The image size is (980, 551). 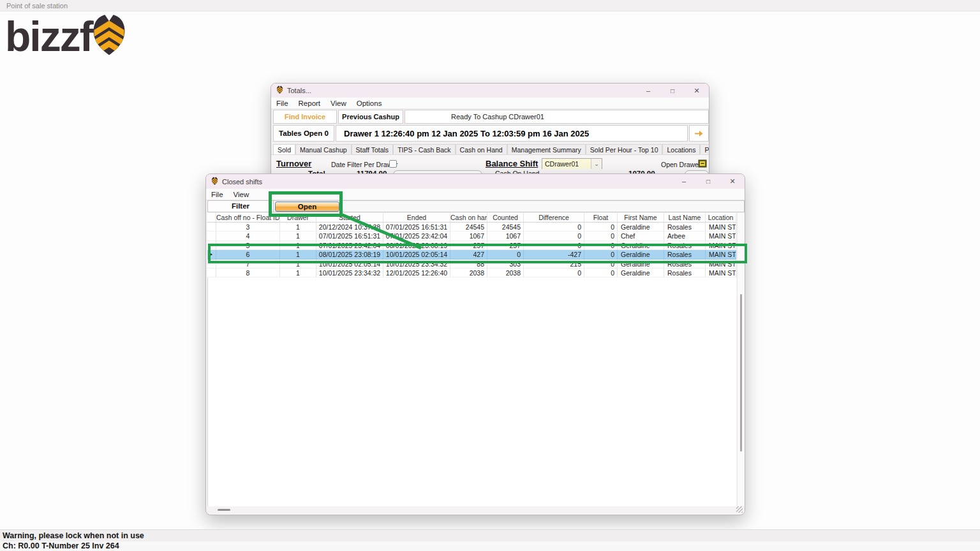 What do you see at coordinates (681, 149) in the screenshot?
I see `tab-locations: Locations` at bounding box center [681, 149].